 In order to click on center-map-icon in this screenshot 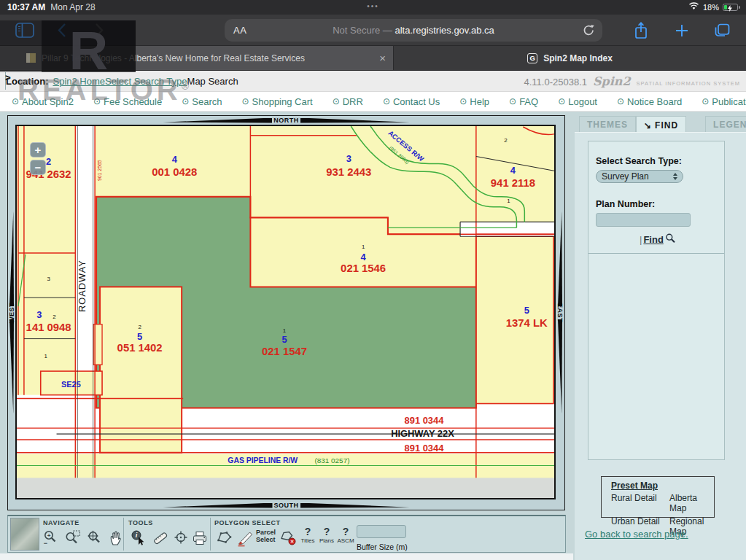, I will do `click(181, 538)`.